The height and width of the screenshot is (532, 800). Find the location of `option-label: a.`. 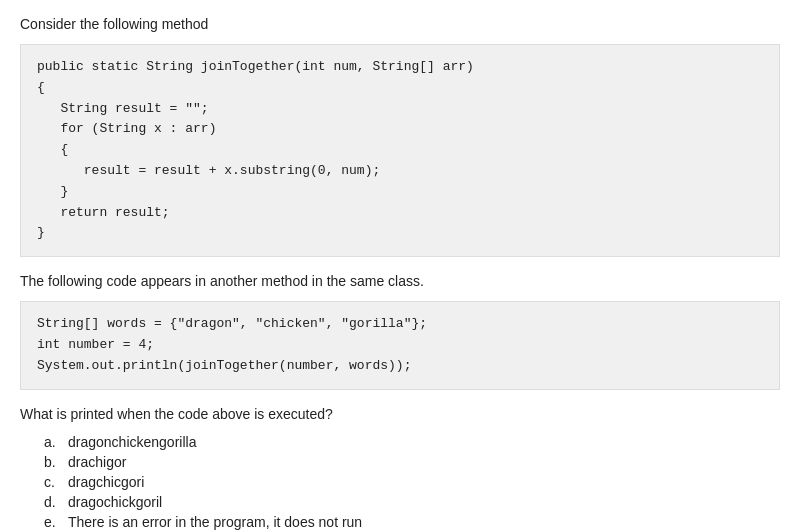

option-label: a. is located at coordinates (52, 442).